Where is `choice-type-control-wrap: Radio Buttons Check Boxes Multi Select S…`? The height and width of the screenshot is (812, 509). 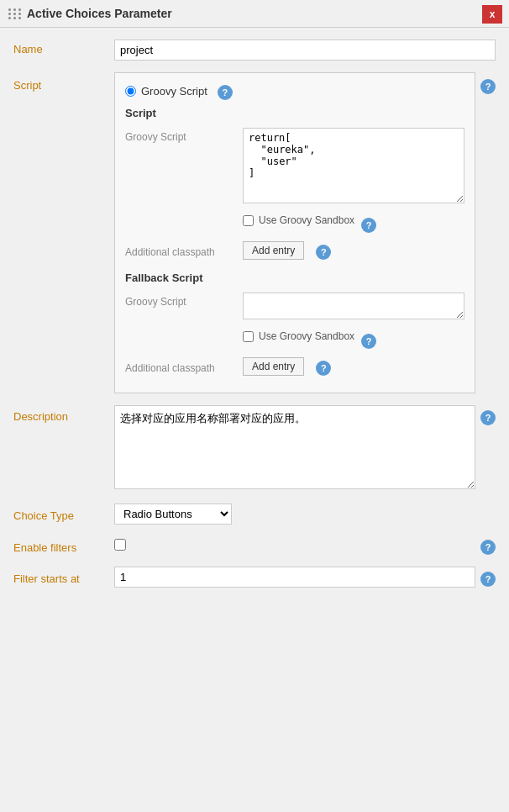
choice-type-control-wrap: Radio Buttons Check Boxes Multi Select S… is located at coordinates (305, 514).